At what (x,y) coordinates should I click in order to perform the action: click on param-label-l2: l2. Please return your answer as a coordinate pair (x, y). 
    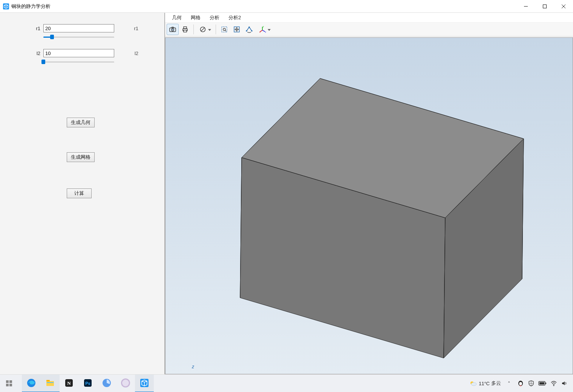
    Looking at the image, I should click on (22, 54).